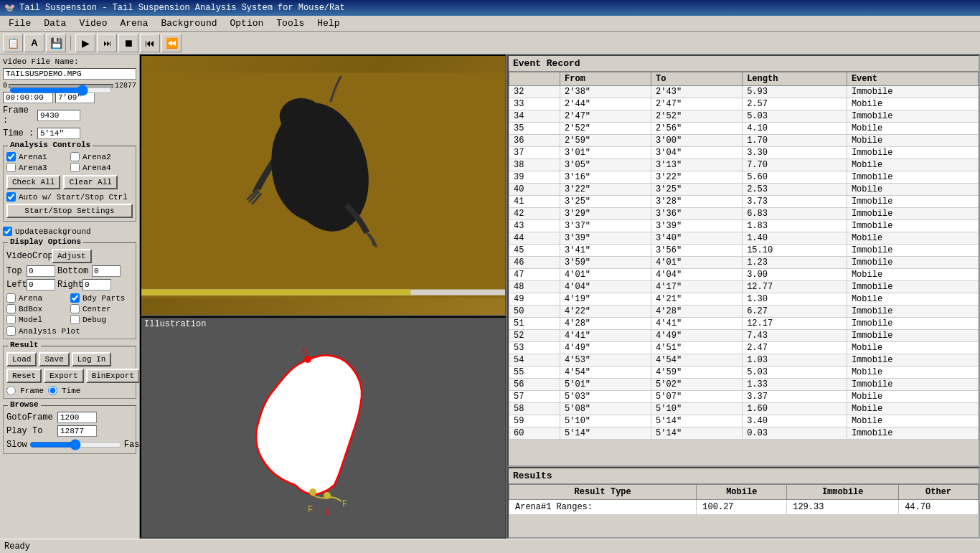 Image resolution: width=980 pixels, height=553 pixels. I want to click on toolbar-fastfwd-btn: ⏭, so click(107, 43).